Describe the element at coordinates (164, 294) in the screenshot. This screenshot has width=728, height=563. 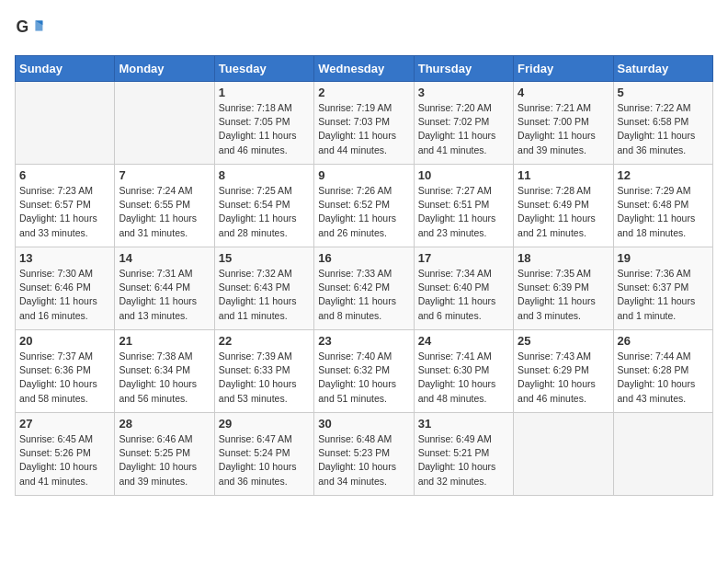
I see `day-info: Sunrise: 7:31 AM Sunset: 6:44 PM Dayligh…` at that location.